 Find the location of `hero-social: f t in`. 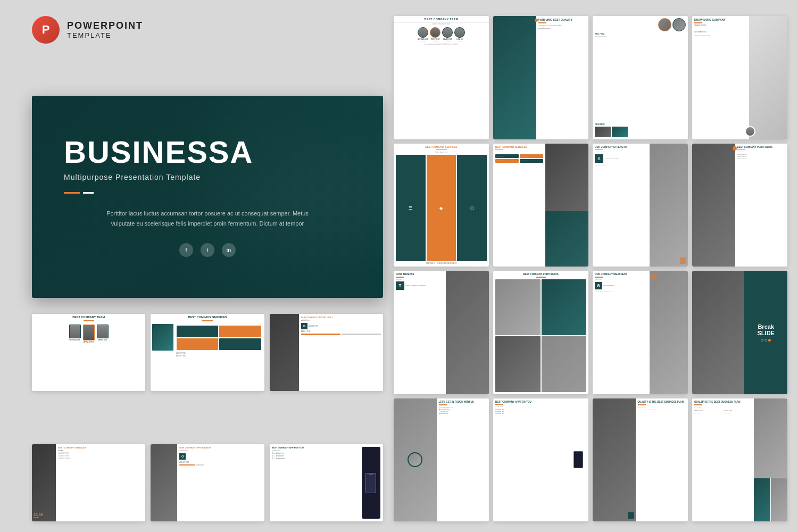

hero-social: f t in is located at coordinates (207, 250).